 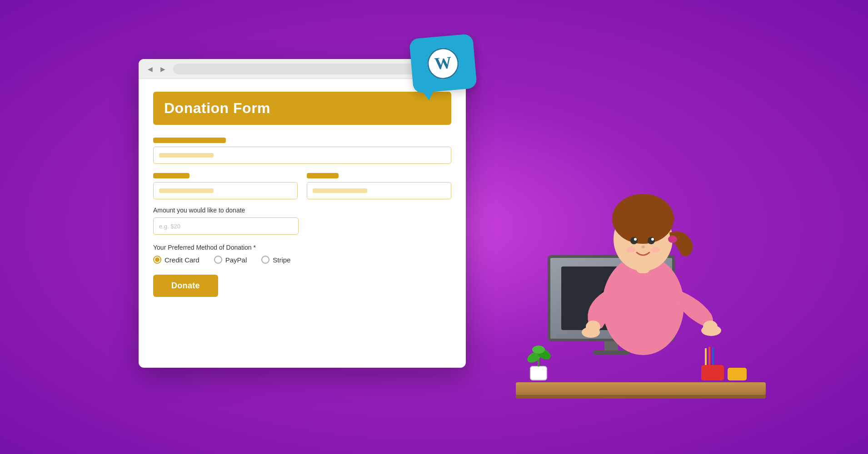 I want to click on stripe-label: Stripe, so click(x=282, y=260).